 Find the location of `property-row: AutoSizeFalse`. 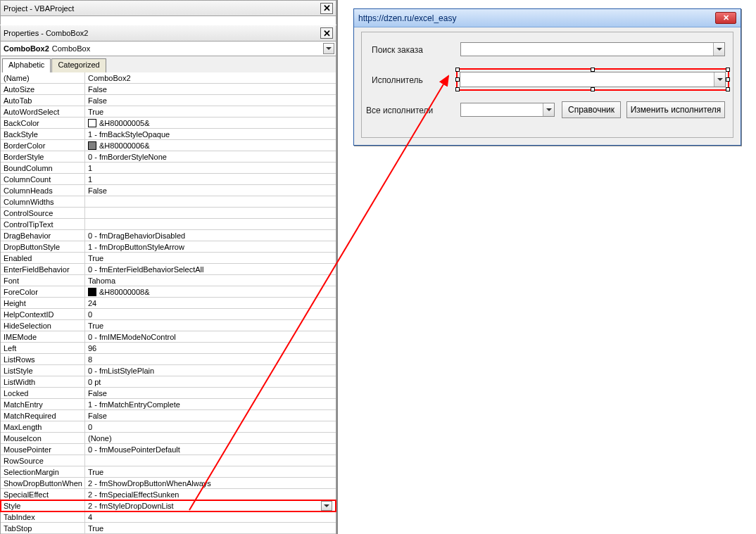

property-row: AutoSizeFalse is located at coordinates (168, 89).